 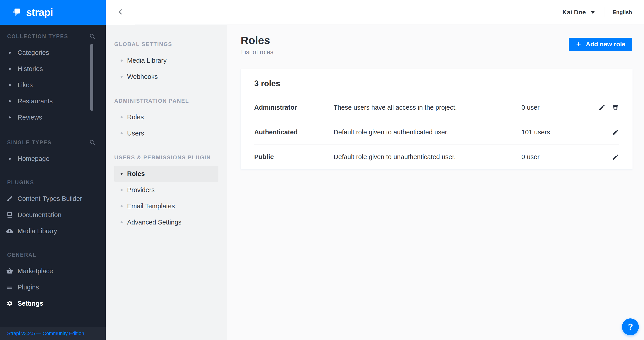 I want to click on role-user-count: 0 user, so click(x=564, y=157).